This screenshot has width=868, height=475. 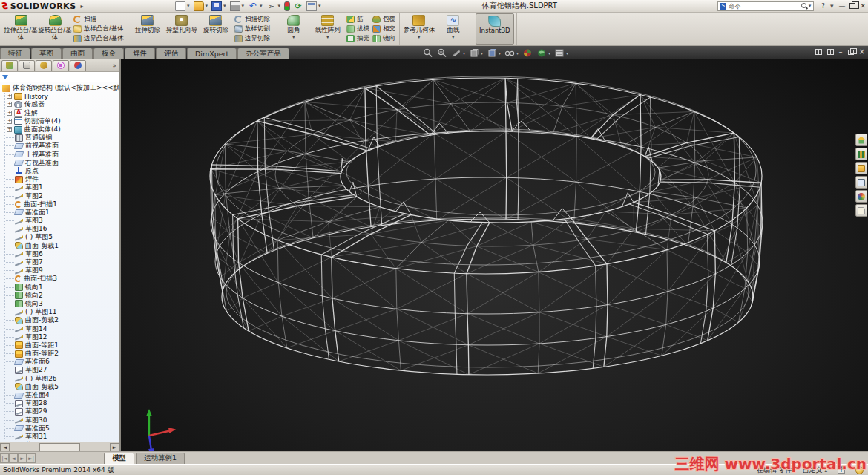 I want to click on tree-item: 前视基准面, so click(x=61, y=145).